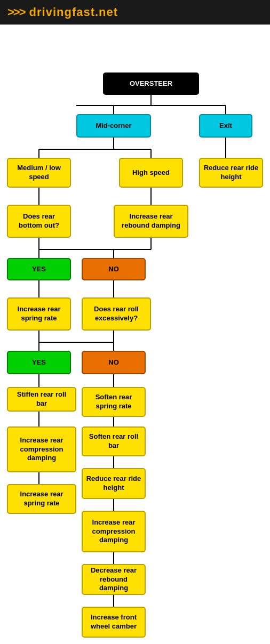  Describe the element at coordinates (39, 363) in the screenshot. I see `yes2-node: YES` at that location.